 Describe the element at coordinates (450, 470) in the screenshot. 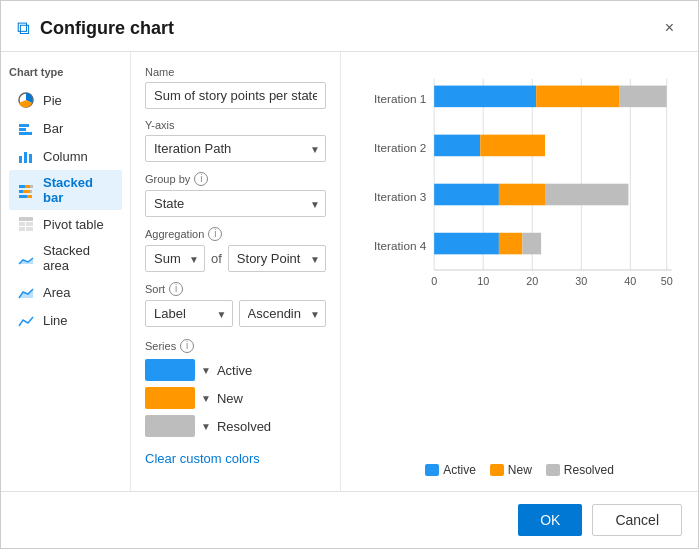

I see `legend-item-active: Active` at that location.